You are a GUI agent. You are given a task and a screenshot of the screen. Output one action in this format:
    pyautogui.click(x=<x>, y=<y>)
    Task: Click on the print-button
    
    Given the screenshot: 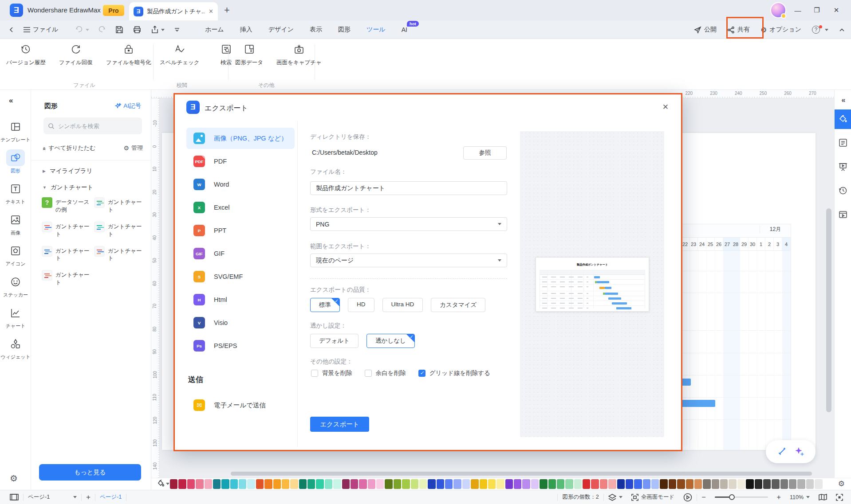 What is the action you would take?
    pyautogui.click(x=137, y=30)
    